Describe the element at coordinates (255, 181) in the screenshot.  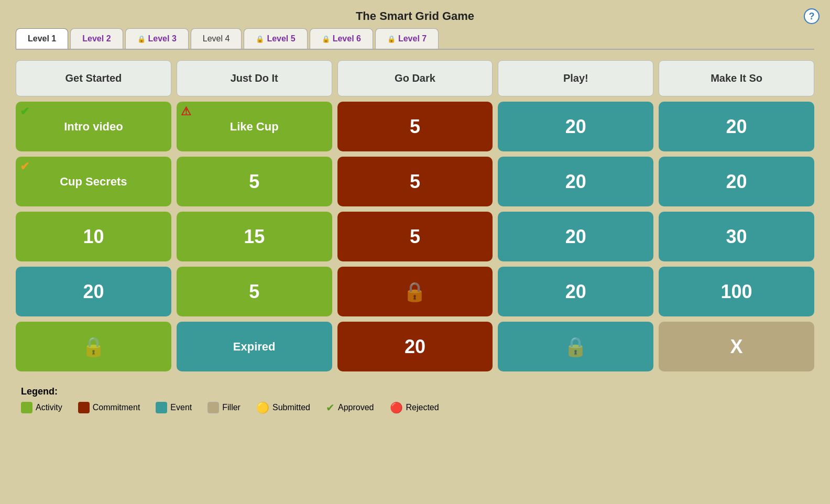
I see `grid-cell-1-1: 5` at that location.